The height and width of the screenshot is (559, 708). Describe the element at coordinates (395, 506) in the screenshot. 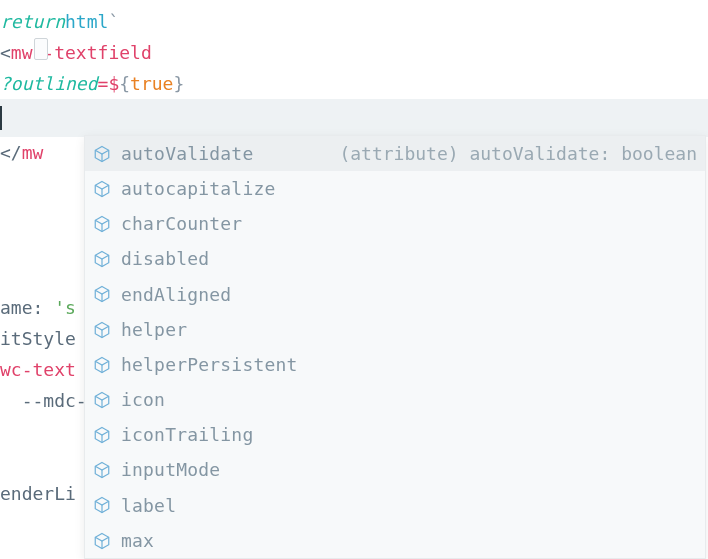

I see `autocomplete-item: label` at that location.